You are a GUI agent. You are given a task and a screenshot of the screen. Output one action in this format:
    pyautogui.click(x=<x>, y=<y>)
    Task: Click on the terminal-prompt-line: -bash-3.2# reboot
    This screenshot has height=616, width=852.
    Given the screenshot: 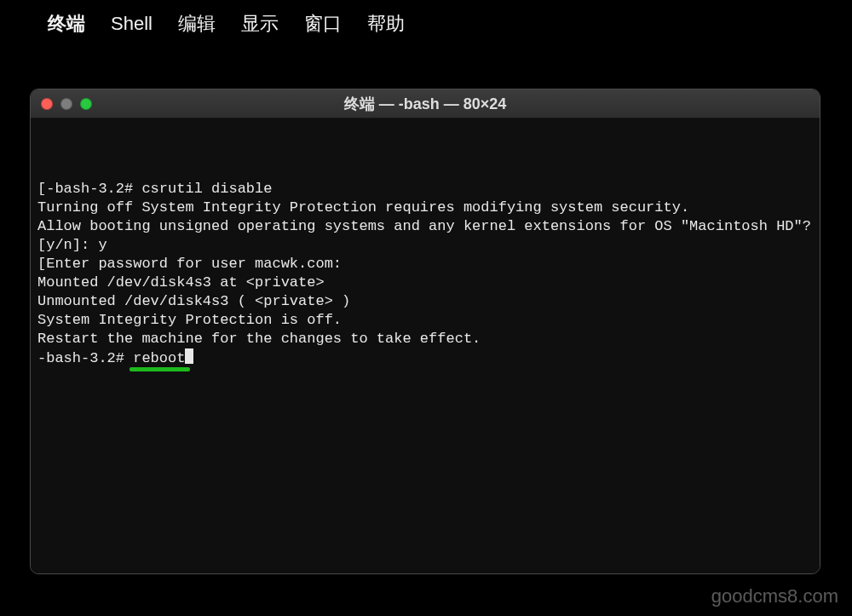 What is the action you would take?
    pyautogui.click(x=425, y=358)
    